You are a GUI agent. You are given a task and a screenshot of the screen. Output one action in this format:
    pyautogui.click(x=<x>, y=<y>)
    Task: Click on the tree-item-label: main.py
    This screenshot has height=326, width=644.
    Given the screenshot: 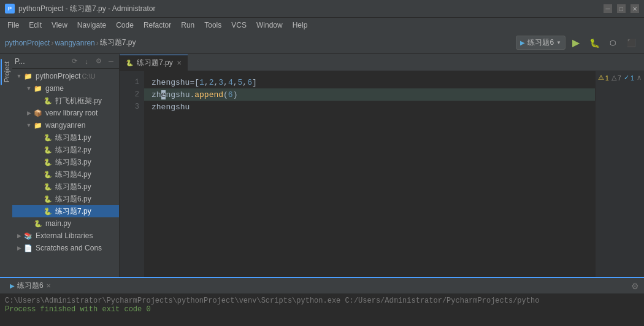 What is the action you would take?
    pyautogui.click(x=58, y=223)
    